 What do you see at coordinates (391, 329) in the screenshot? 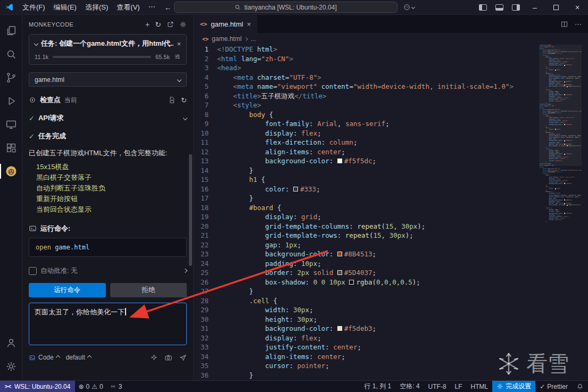
I see `code-line: 31 background-color: #f5deb3;` at bounding box center [391, 329].